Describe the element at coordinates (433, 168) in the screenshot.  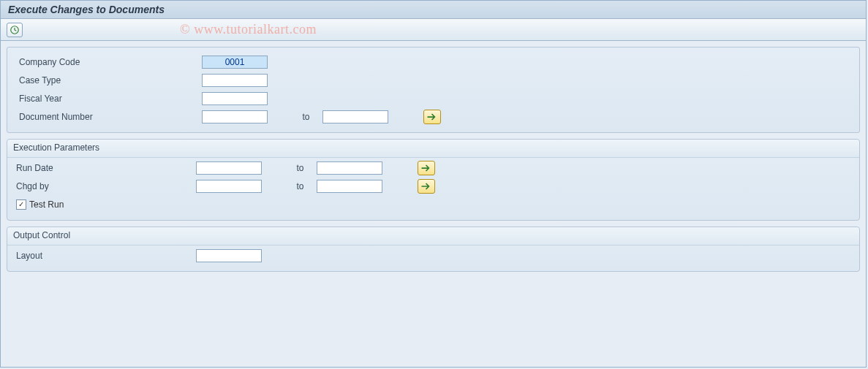
I see `row-run-date: Run Date to` at that location.